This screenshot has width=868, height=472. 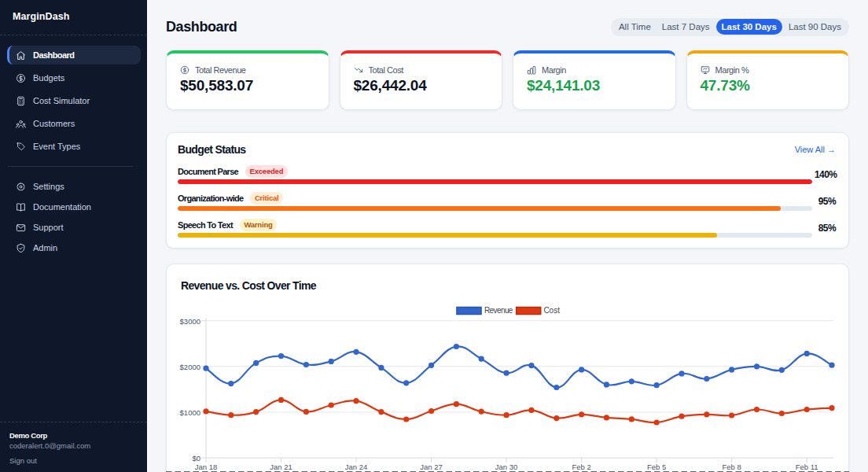 I want to click on svg-text: Cost, so click(x=552, y=310).